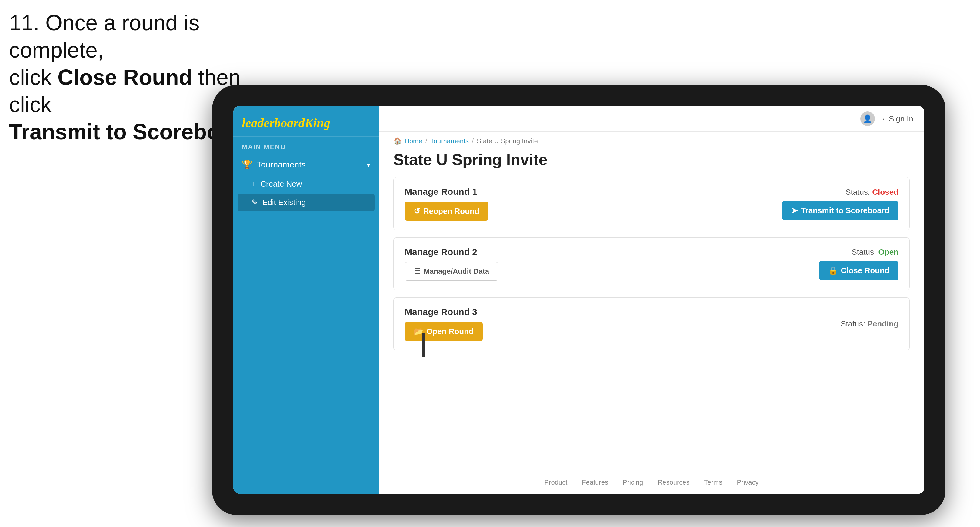  I want to click on reopen-round-button: ↺ Reopen Round, so click(447, 211).